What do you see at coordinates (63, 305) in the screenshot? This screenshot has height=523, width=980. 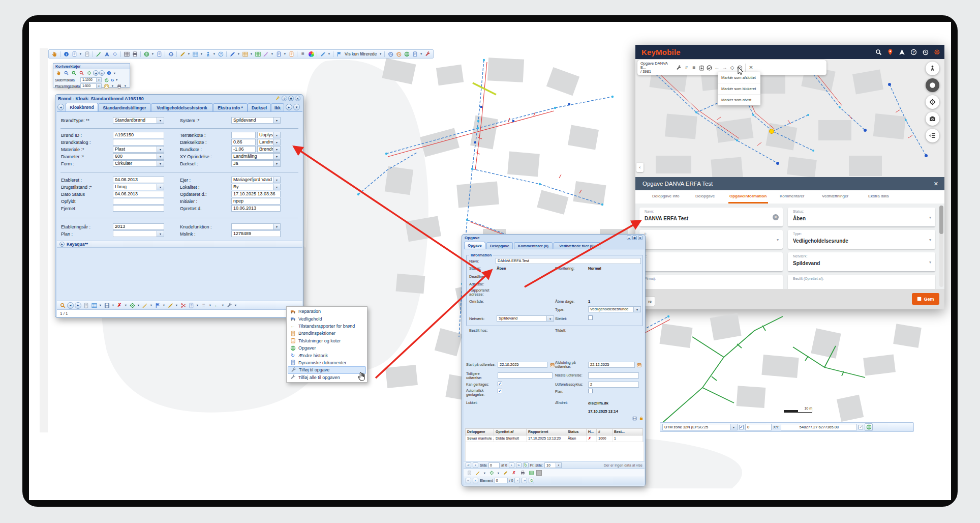 I see `zoom-to-icon` at bounding box center [63, 305].